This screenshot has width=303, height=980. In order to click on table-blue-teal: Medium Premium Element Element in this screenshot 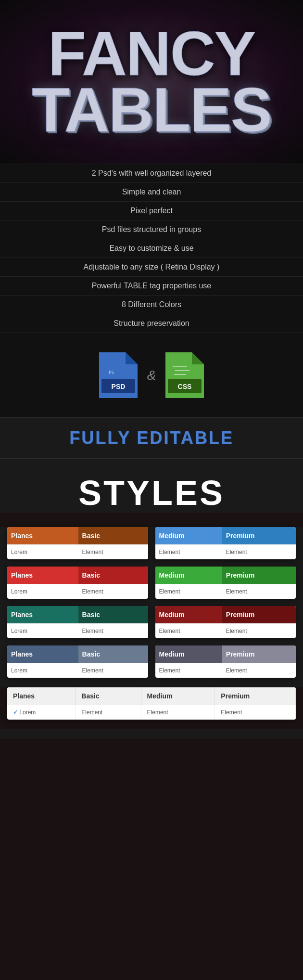, I will do `click(226, 543)`.